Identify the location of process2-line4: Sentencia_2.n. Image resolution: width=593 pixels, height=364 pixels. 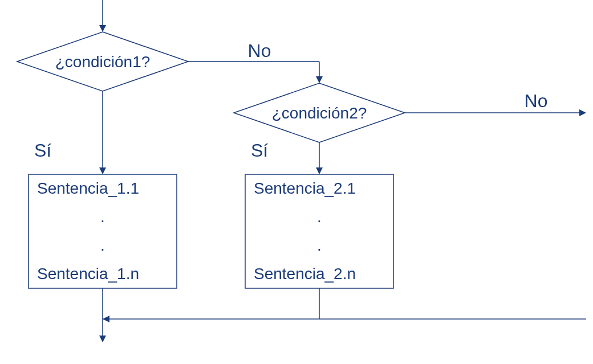
(304, 273).